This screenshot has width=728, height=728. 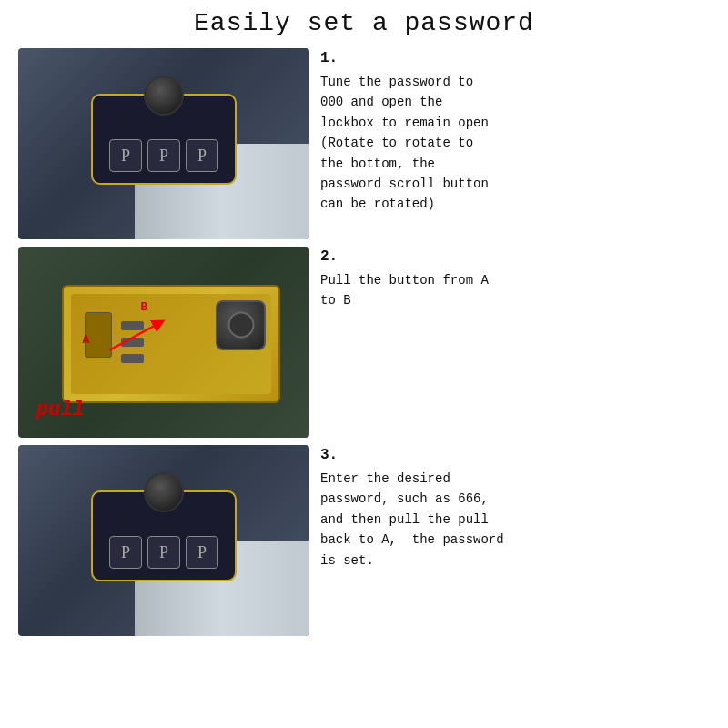 I want to click on combo-display-1: P P P, so click(x=164, y=156).